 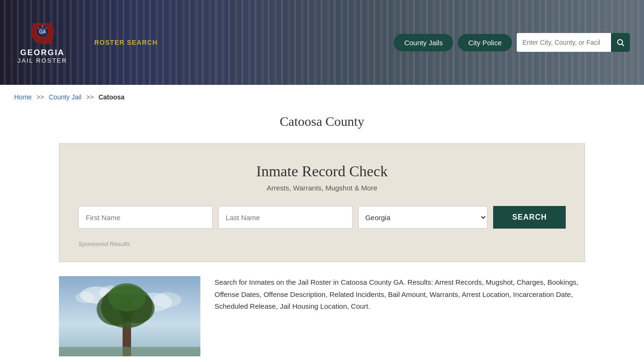 I want to click on roster-search-link: ROSTER SEARCH, so click(x=126, y=42).